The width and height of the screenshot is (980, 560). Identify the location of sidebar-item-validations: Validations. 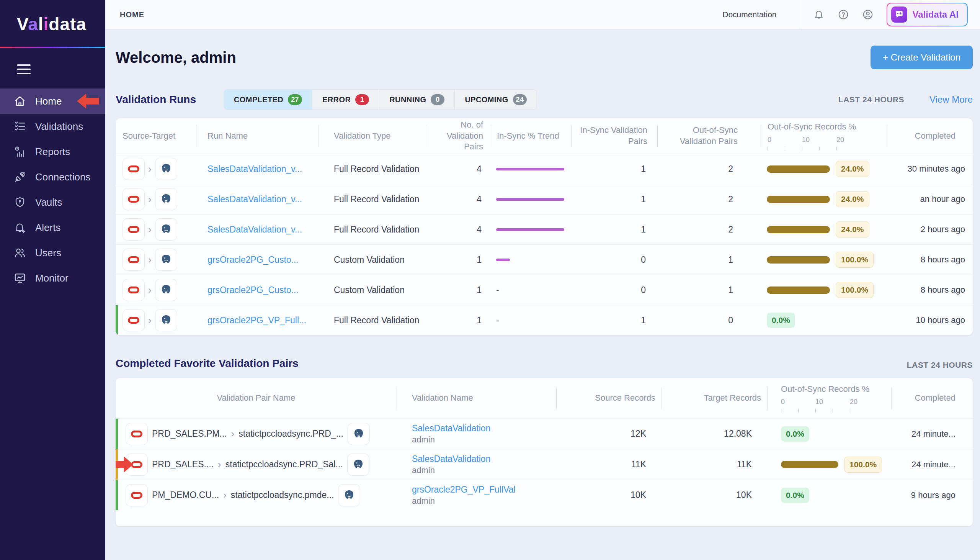
(53, 127).